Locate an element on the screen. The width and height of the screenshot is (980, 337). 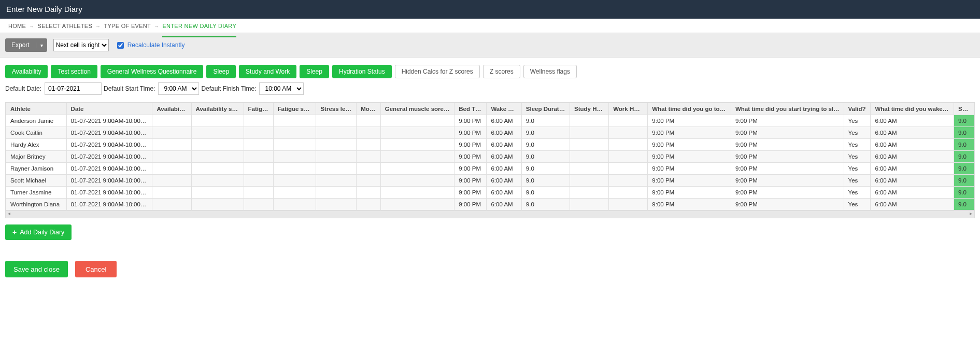
breadcrumb-item: SELECT ATHLETES is located at coordinates (65, 26).